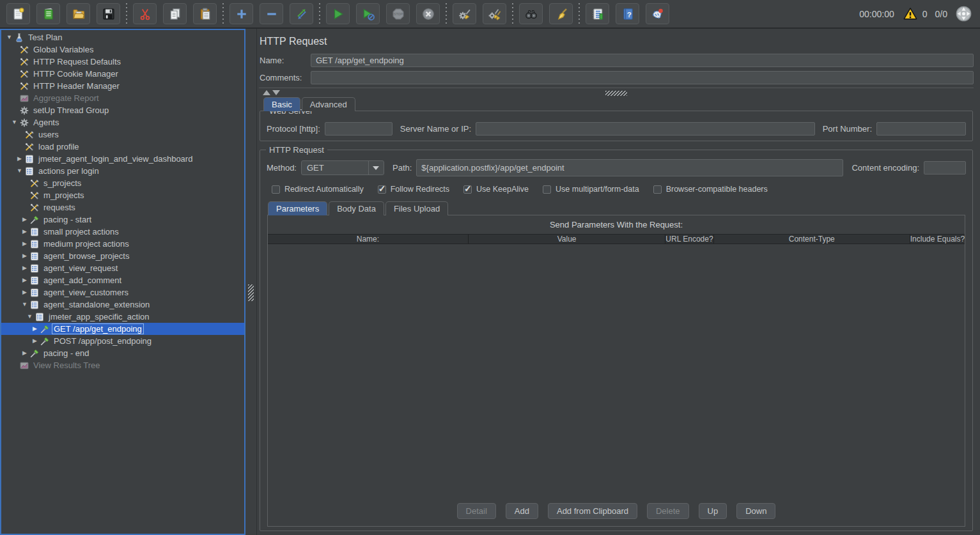  I want to click on tree-node: ▶pacing - end, so click(123, 353).